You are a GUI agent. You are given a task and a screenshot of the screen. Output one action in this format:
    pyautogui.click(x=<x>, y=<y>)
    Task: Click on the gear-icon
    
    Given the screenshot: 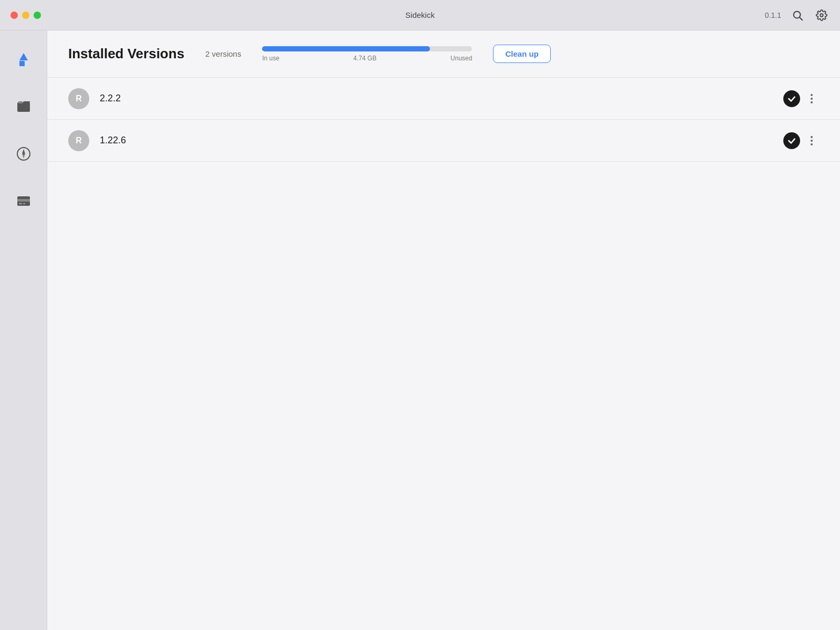 What is the action you would take?
    pyautogui.click(x=822, y=15)
    